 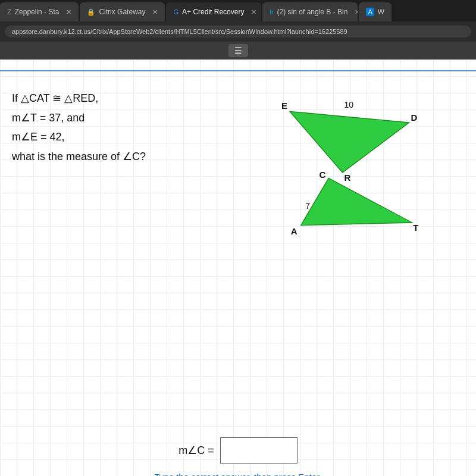 What do you see at coordinates (238, 32) in the screenshot?
I see `address-bar-row: appstore.danbury.k12.ct.us/Citrix/AppSto…` at bounding box center [238, 32].